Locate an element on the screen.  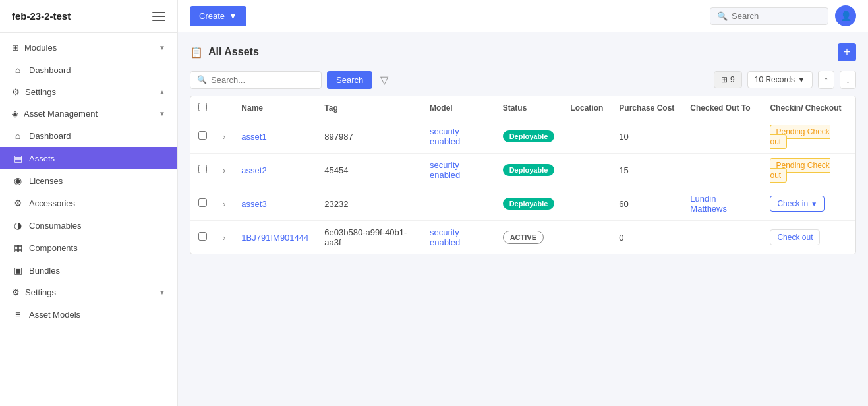
toolbar-right: ⊞ 9 10 Records ▼ ↑ ↓ is located at coordinates (785, 80).